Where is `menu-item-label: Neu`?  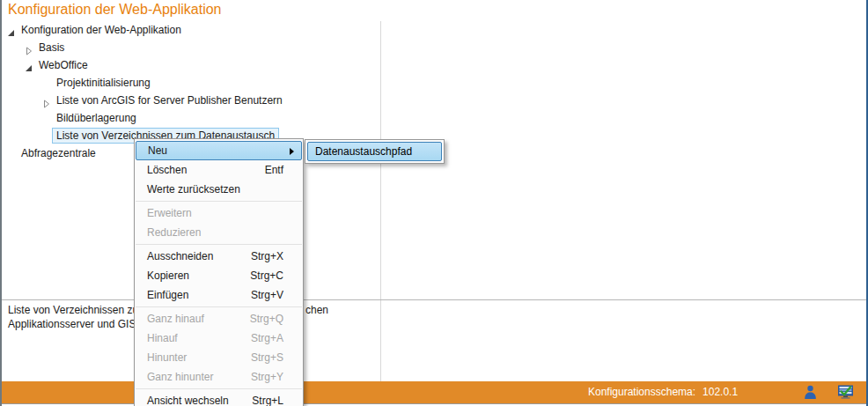
menu-item-label: Neu is located at coordinates (215, 151).